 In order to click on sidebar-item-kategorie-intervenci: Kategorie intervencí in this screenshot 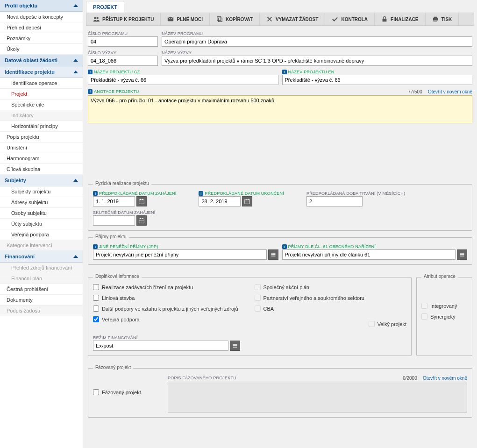, I will do `click(41, 246)`.